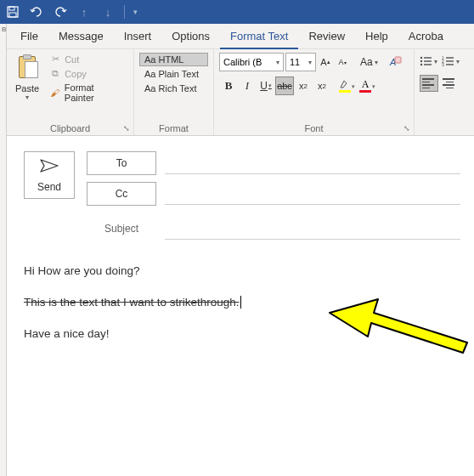 The width and height of the screenshot is (474, 476). Describe the element at coordinates (124, 12) in the screenshot. I see `qat-separator` at that location.